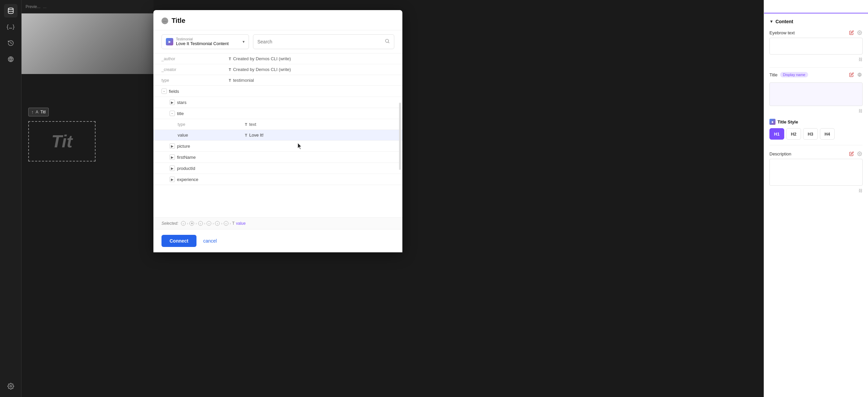 The width and height of the screenshot is (868, 397). What do you see at coordinates (861, 191) in the screenshot?
I see `description-chain-icon: ⛓` at bounding box center [861, 191].